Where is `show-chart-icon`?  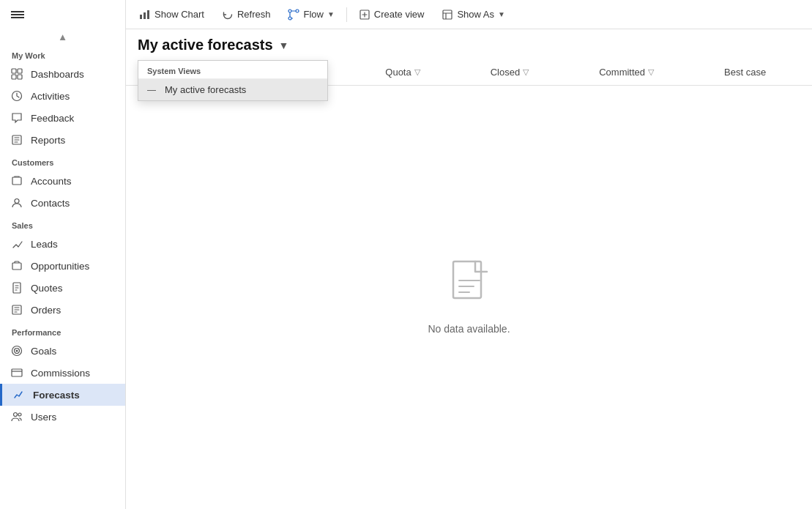 show-chart-icon is located at coordinates (145, 15).